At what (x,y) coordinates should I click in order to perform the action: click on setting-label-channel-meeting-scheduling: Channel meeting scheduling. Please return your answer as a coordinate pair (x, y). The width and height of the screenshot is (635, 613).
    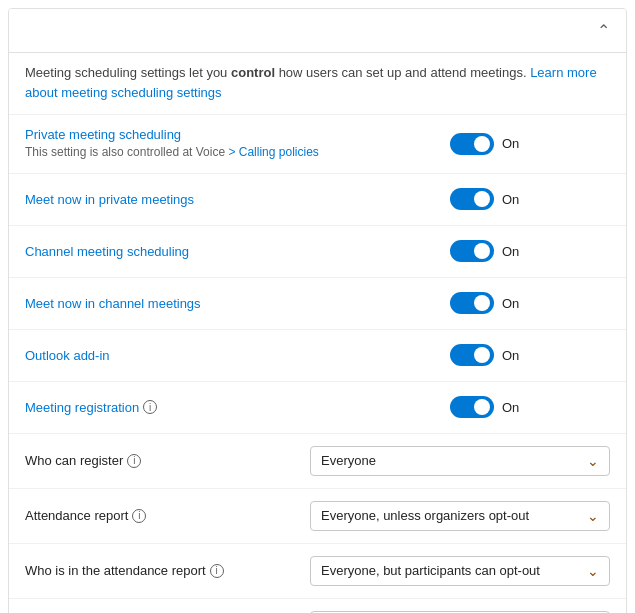
    Looking at the image, I should click on (107, 252).